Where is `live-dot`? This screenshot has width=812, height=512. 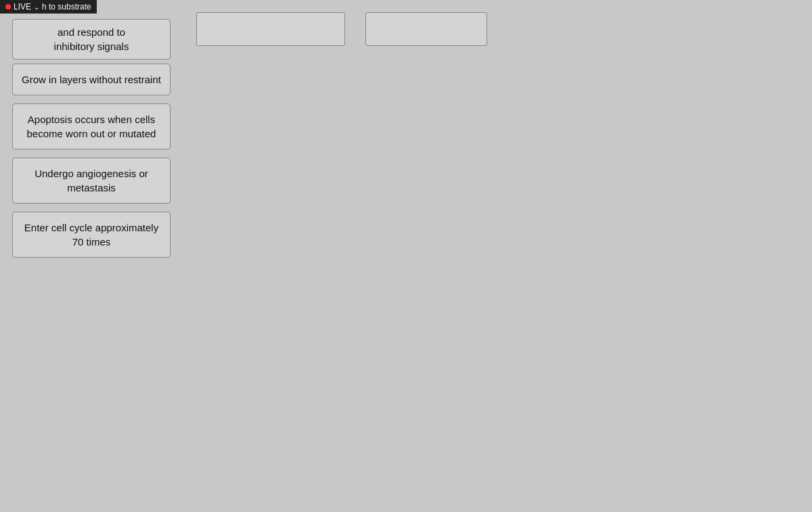
live-dot is located at coordinates (8, 7).